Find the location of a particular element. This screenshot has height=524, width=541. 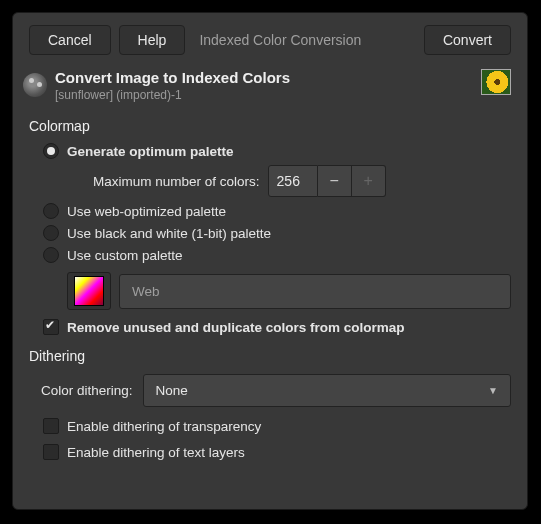

stepper-increment: + is located at coordinates (369, 181).